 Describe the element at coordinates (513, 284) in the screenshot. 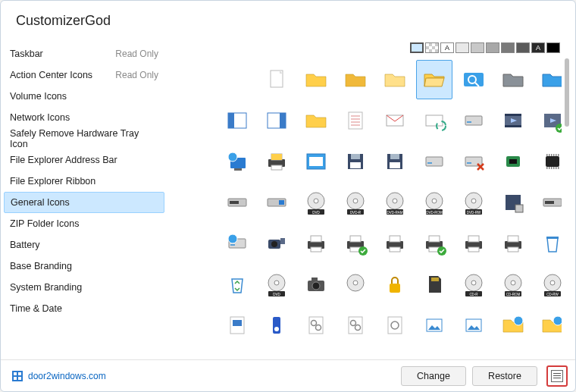

I see `icon-cell-cdrom: CD-ROM` at that location.